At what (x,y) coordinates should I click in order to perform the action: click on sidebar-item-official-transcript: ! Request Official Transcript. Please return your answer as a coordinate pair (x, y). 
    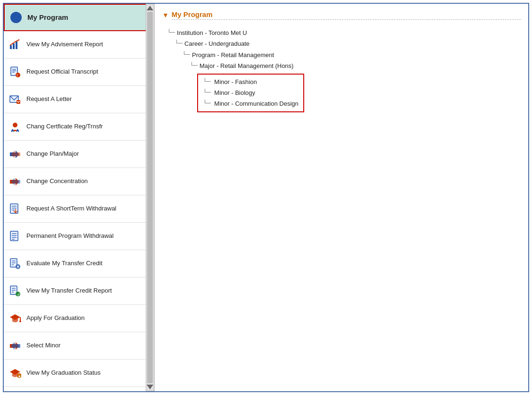
    Looking at the image, I should click on (79, 72).